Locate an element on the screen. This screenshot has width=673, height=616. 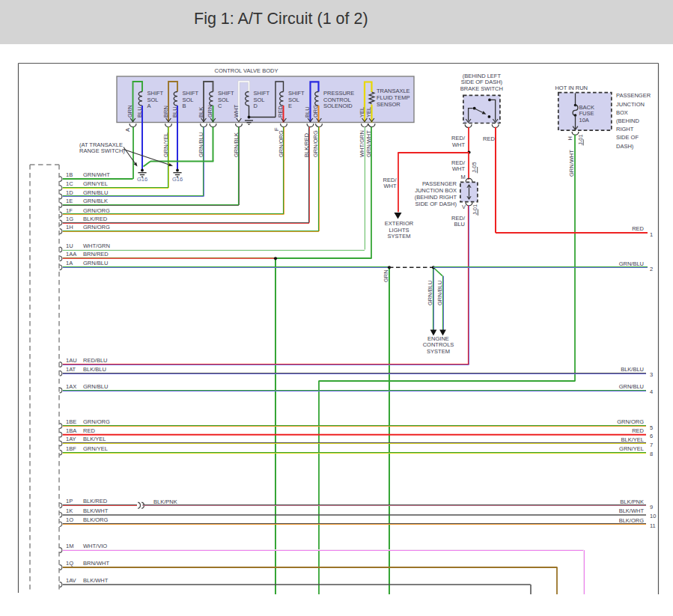
svg-text: 5 is located at coordinates (651, 428).